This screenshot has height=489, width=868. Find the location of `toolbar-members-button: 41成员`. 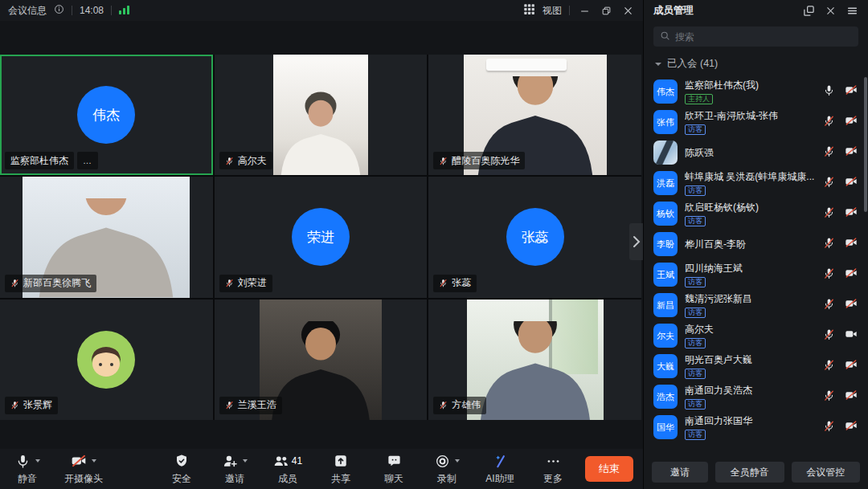

toolbar-members-button: 41成员 is located at coordinates (288, 469).